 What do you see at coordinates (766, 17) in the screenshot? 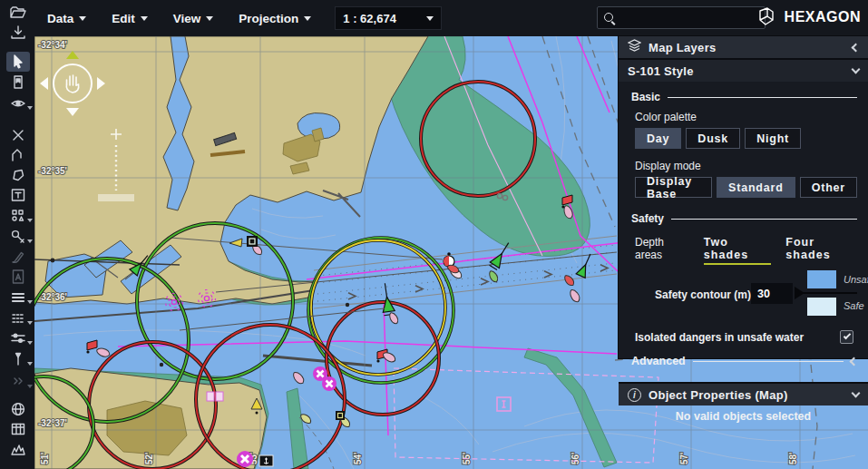
I see `hexagon-logo-icon` at bounding box center [766, 17].